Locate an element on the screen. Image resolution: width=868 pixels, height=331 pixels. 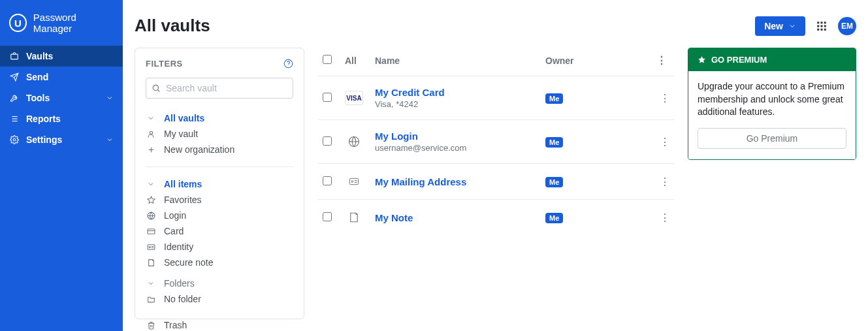
search-wrap is located at coordinates (219, 88).